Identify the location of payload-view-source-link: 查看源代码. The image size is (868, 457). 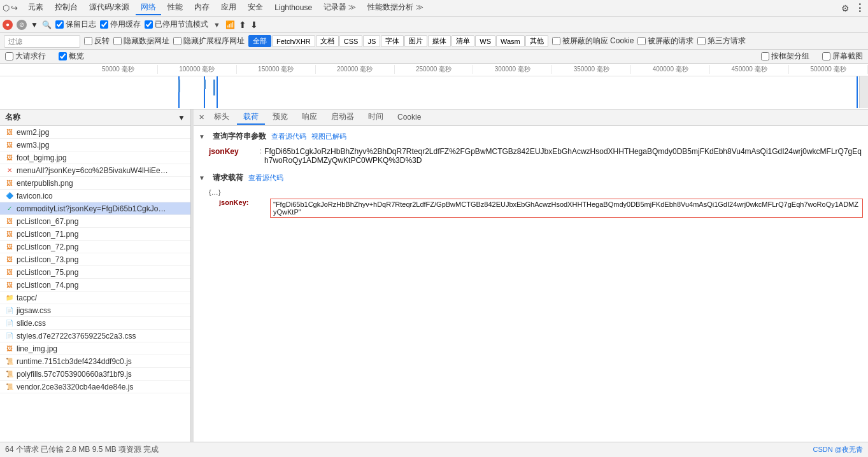
(266, 178).